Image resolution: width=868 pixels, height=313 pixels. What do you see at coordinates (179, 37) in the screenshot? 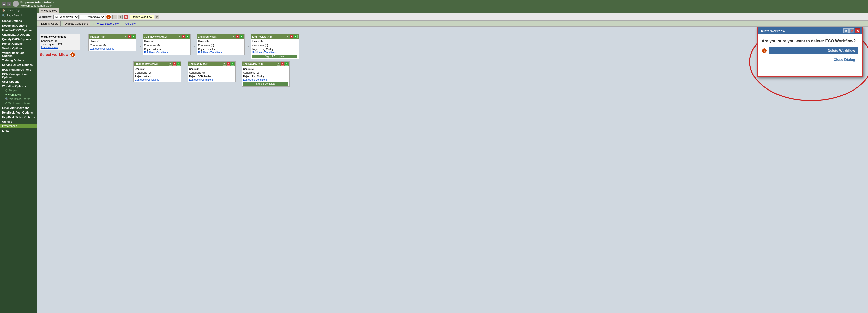
I see `ccb-edit-icon: ✎` at bounding box center [179, 37].